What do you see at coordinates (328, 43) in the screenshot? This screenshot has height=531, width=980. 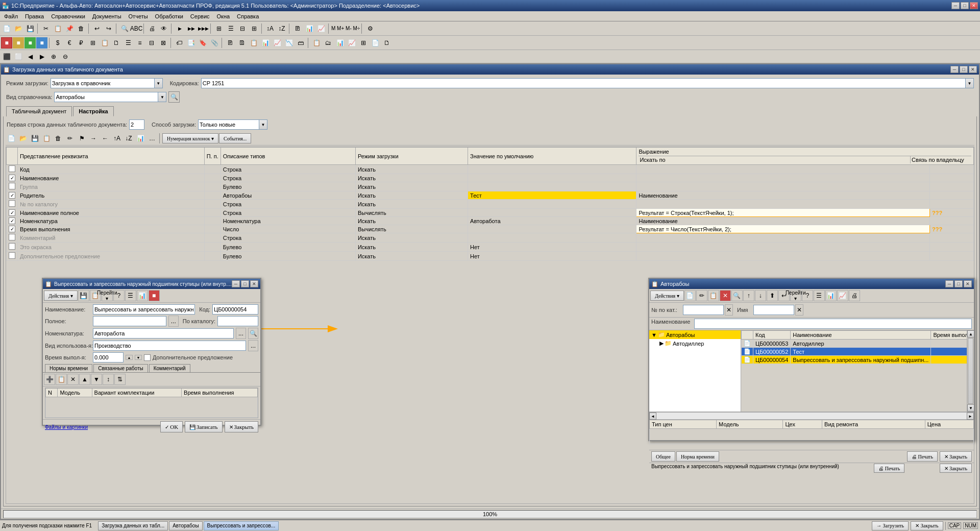 I see `tb2-27: 🗂` at bounding box center [328, 43].